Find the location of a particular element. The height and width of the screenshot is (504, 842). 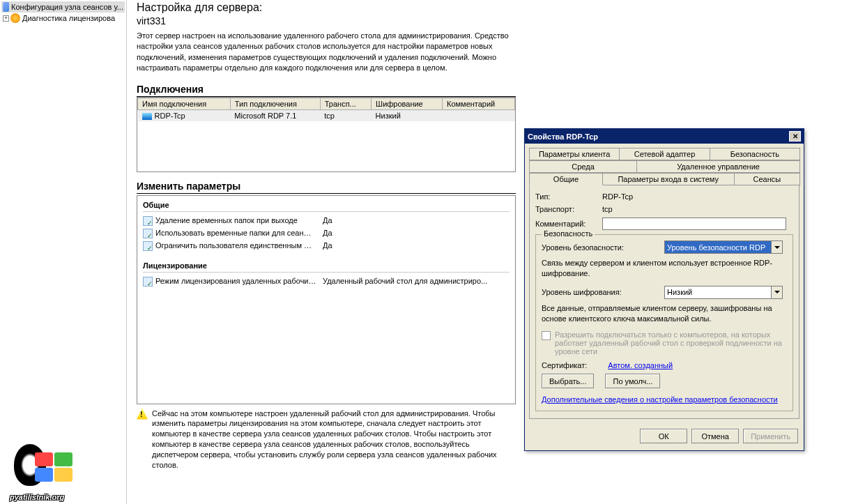

setting-value: Удаленный рабочий стол для администриро.… is located at coordinates (405, 282).